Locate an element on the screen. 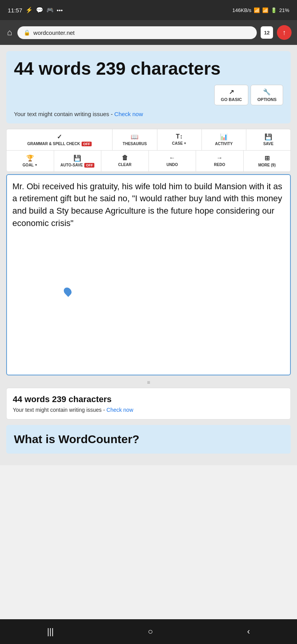 Image resolution: width=297 pixels, height=644 pixels. toolbar: ✓ GRAMMAR & SPELL CHECK OFF 📖 THESAURUS … is located at coordinates (148, 150).